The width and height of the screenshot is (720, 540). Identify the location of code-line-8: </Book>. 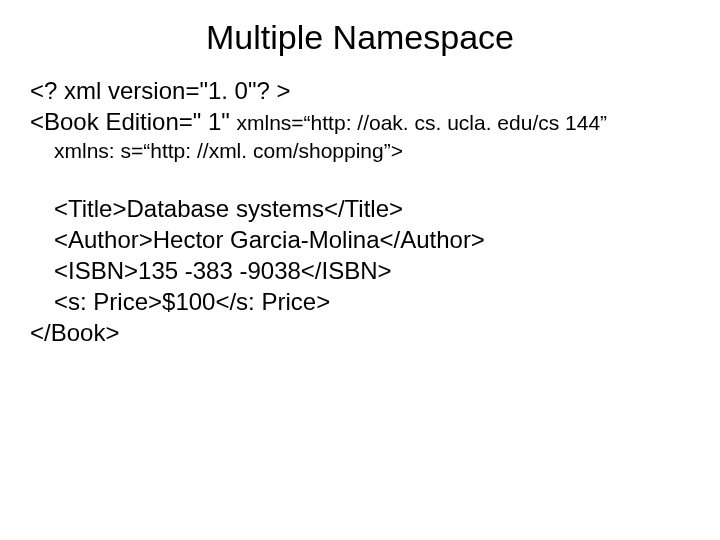
(360, 332).